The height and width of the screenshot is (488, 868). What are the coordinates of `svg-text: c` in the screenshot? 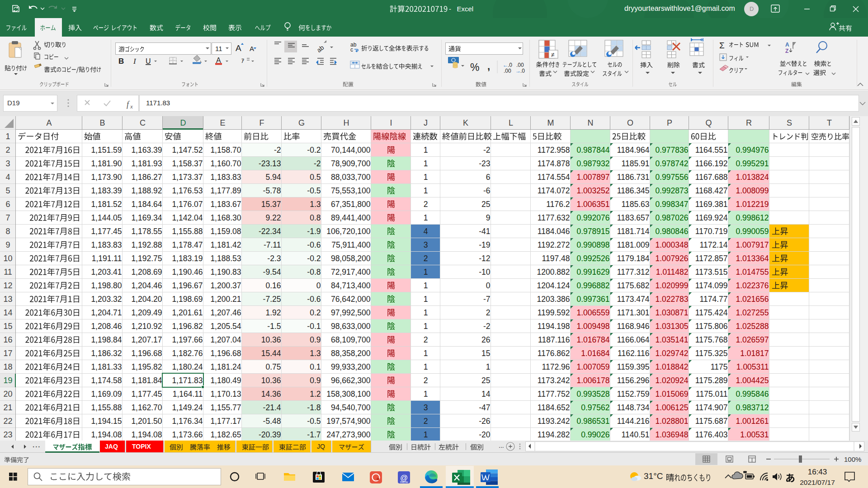 It's located at (352, 50).